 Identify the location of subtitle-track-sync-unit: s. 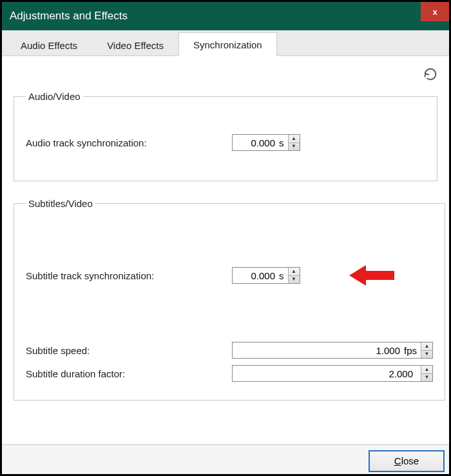
(283, 275).